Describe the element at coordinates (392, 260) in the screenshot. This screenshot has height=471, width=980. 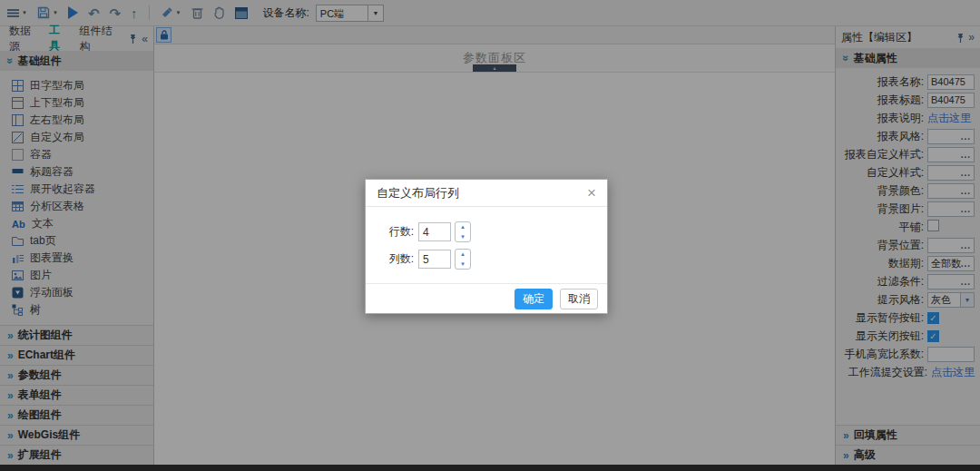
I see `cols-label: 列数:` at that location.